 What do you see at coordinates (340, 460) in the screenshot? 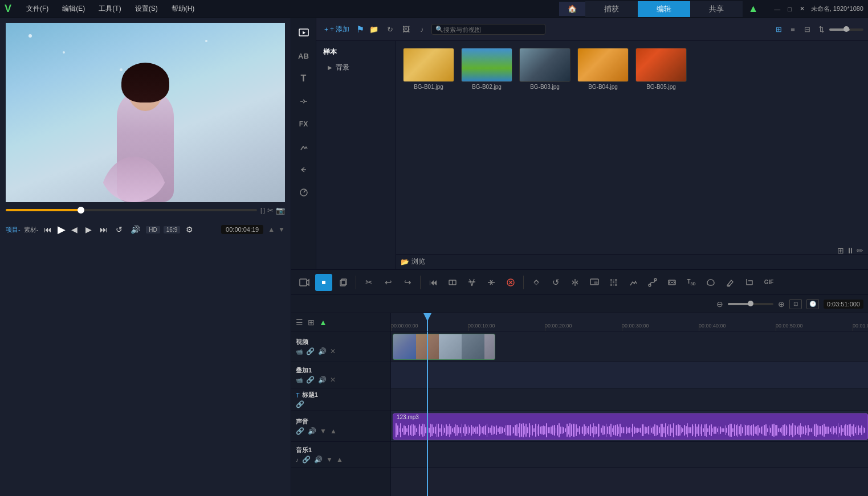
I see `music-up-icon: ▲` at bounding box center [340, 460].